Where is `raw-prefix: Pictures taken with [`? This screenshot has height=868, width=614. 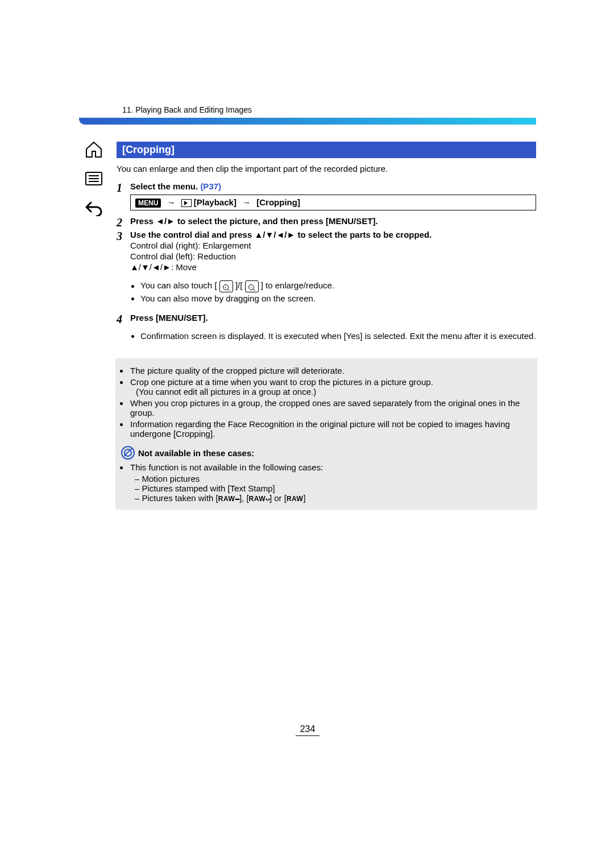 raw-prefix: Pictures taken with [ is located at coordinates (180, 498).